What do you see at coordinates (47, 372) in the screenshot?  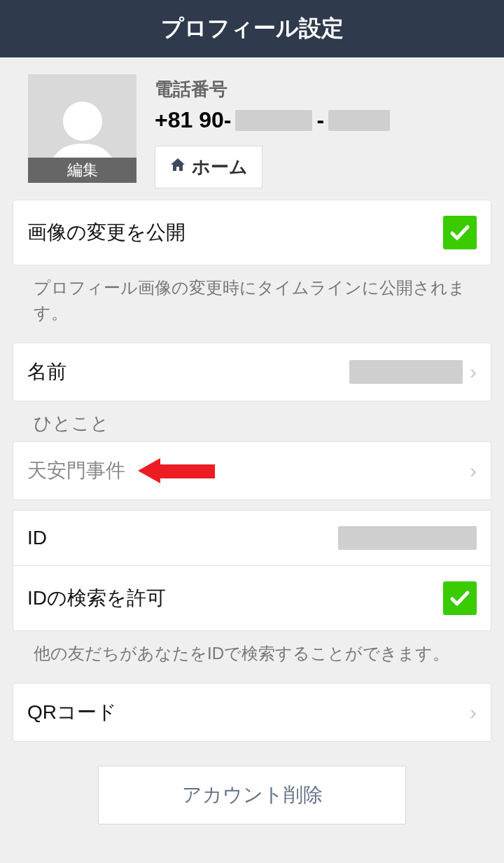 I see `row-label: 名前` at bounding box center [47, 372].